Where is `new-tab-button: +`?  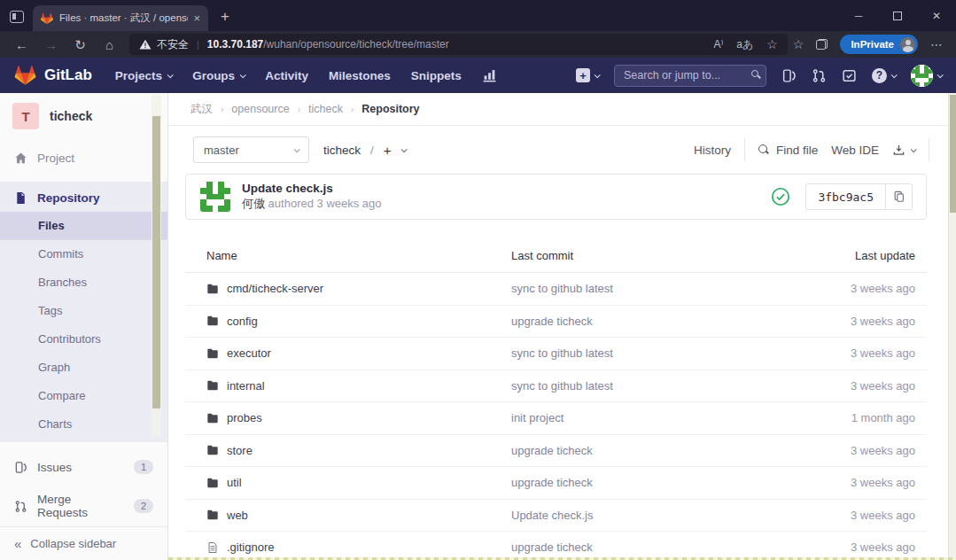
new-tab-button: + is located at coordinates (225, 17).